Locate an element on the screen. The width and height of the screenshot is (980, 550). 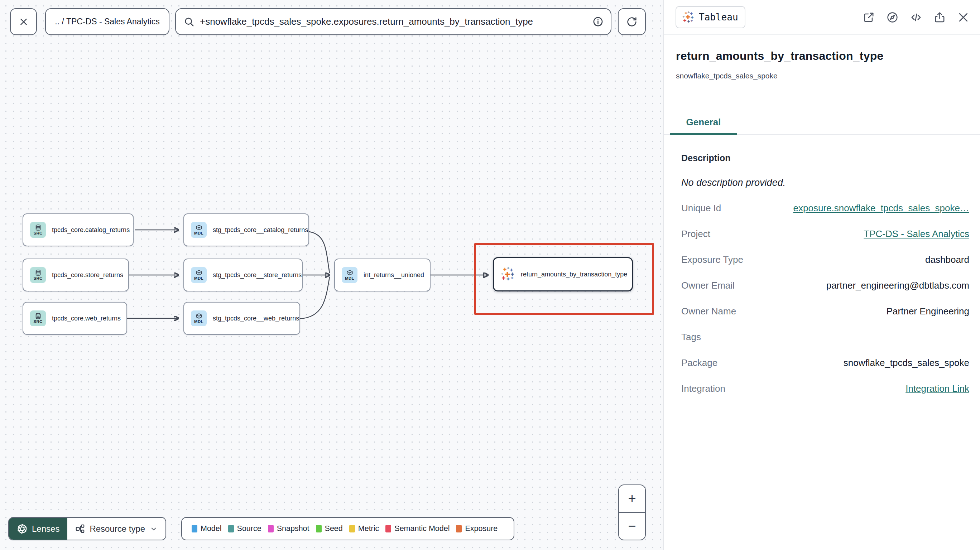
panel-tabs: General is located at coordinates (822, 123).